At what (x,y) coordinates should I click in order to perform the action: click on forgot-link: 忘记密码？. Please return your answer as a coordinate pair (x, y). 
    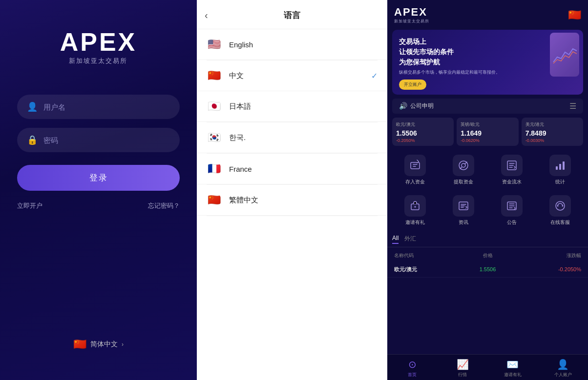
    Looking at the image, I should click on (164, 206).